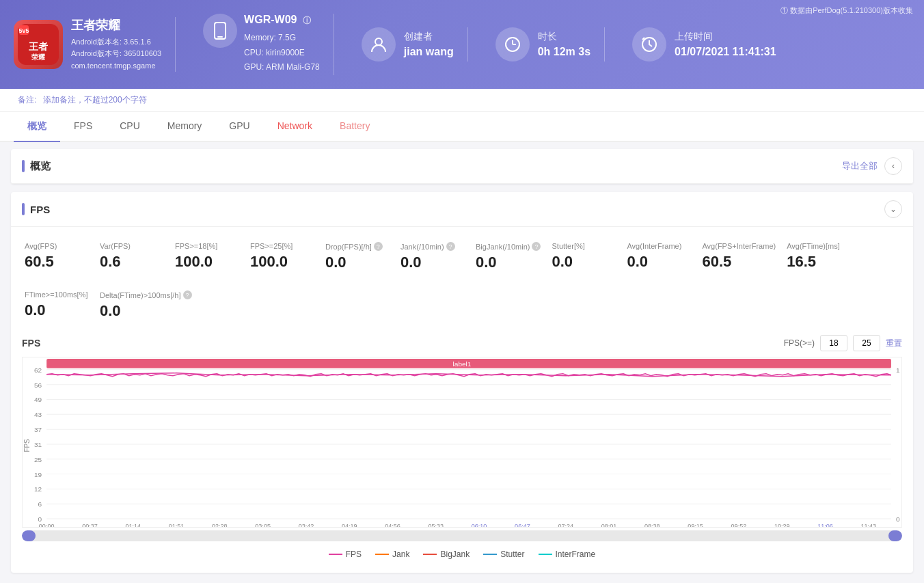  What do you see at coordinates (29, 536) in the screenshot?
I see `scrollbar-left-handle` at bounding box center [29, 536].